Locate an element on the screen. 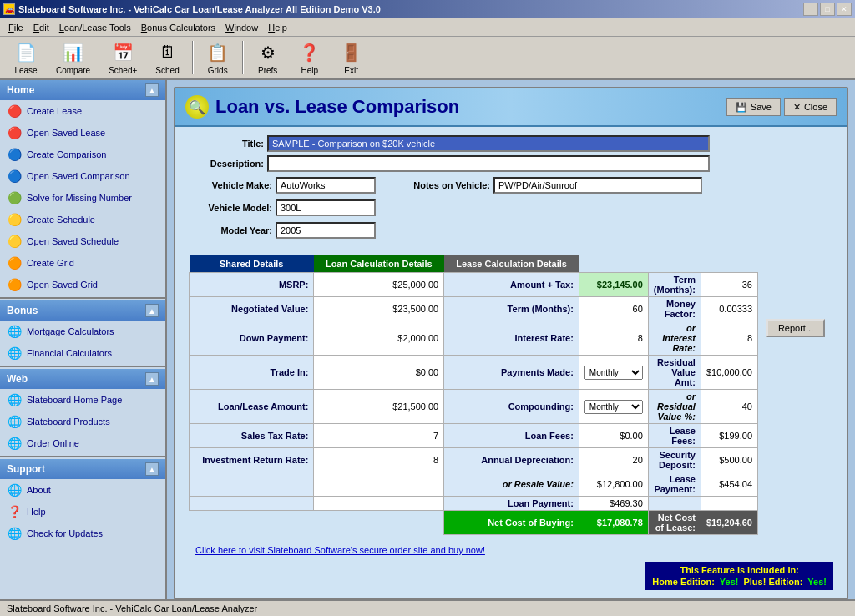 Image resolution: width=855 pixels, height=616 pixels. sidebar-item-check-updates: 🌐 Check for Updates is located at coordinates (83, 533).